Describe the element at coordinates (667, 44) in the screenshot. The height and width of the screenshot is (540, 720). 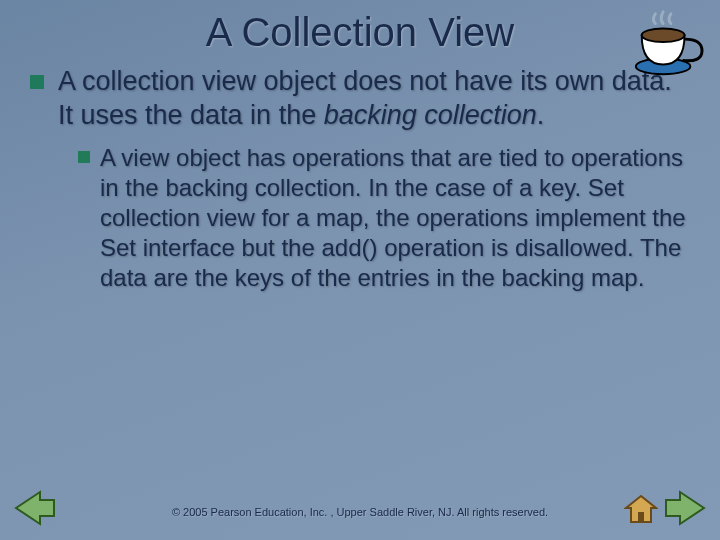
I see `coffee-cup-icon` at that location.